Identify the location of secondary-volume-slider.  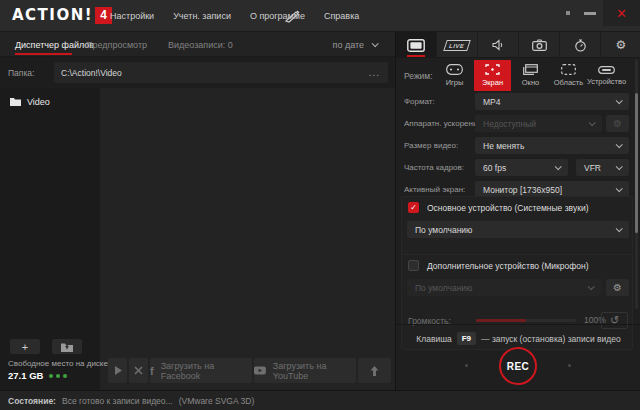
(526, 320).